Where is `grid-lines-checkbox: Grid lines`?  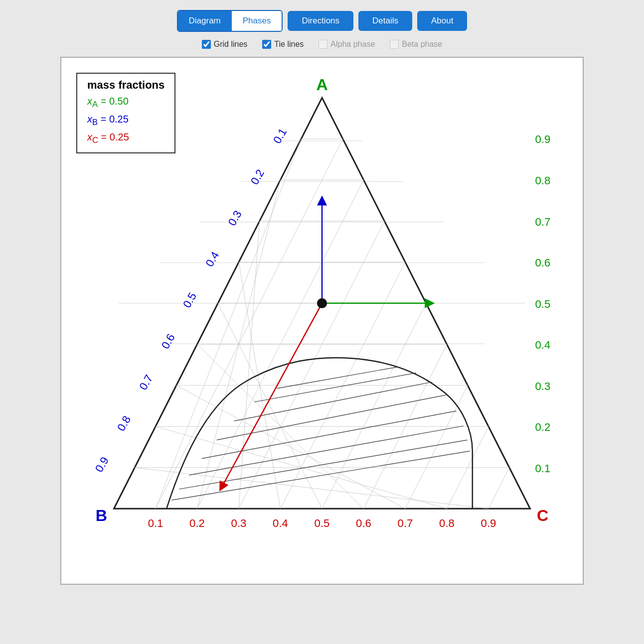 grid-lines-checkbox: Grid lines is located at coordinates (225, 44).